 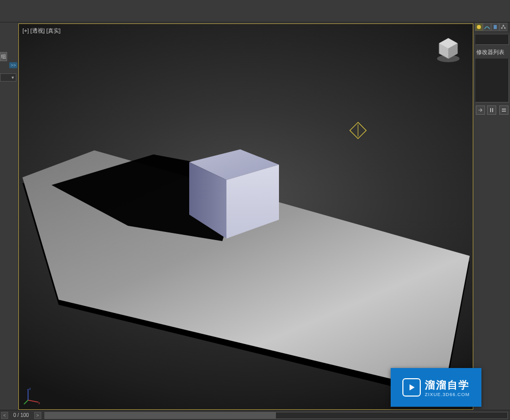 What do you see at coordinates (492, 52) in the screenshot?
I see `modifier-list-label: 修改器列表` at bounding box center [492, 52].